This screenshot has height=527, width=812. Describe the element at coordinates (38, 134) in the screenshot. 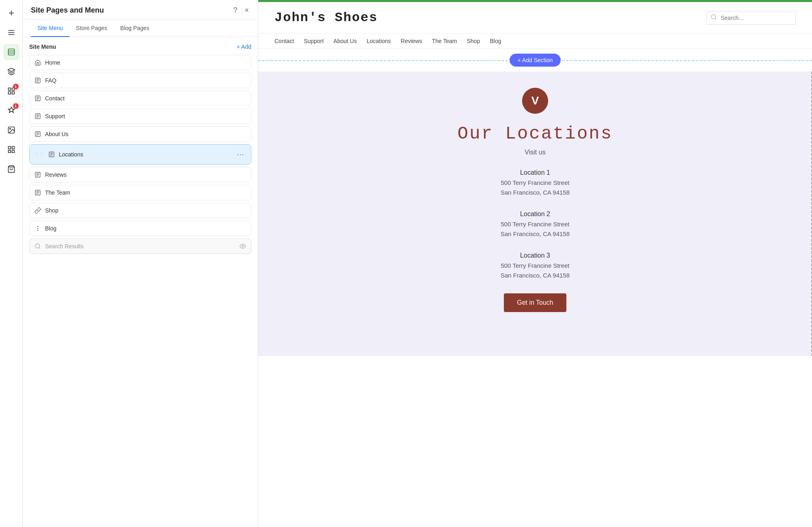

I see `page-icon-about-us` at that location.